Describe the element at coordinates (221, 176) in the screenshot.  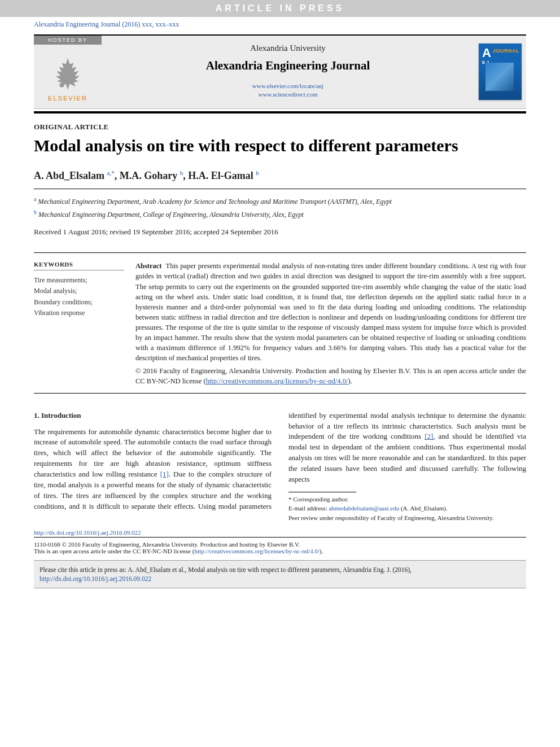
I see `author-3: H.A. El-Gamal` at that location.